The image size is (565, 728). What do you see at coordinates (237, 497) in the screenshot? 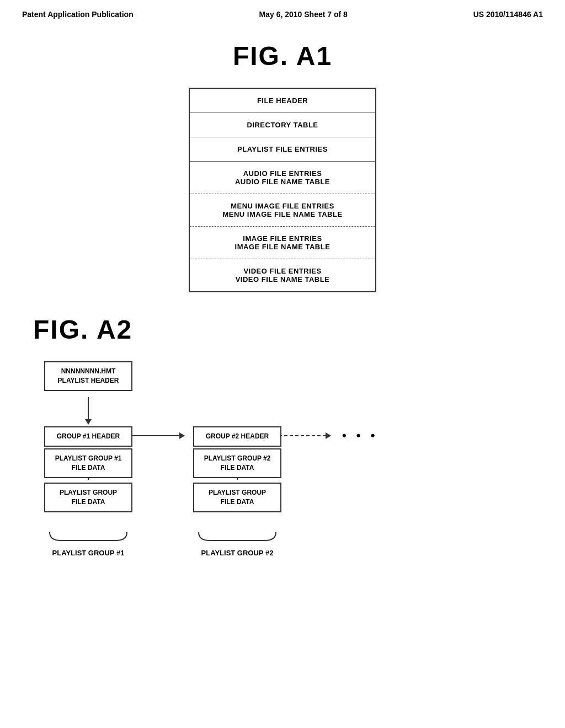
I see `group2-data2: PLAYLIST GROUPFILE DATA` at bounding box center [237, 497].